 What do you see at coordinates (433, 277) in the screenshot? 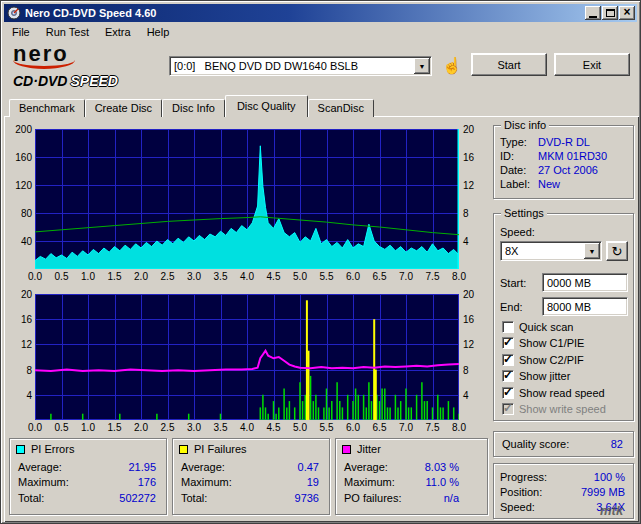
I see `axis-tick-label: 7.5` at bounding box center [433, 277].